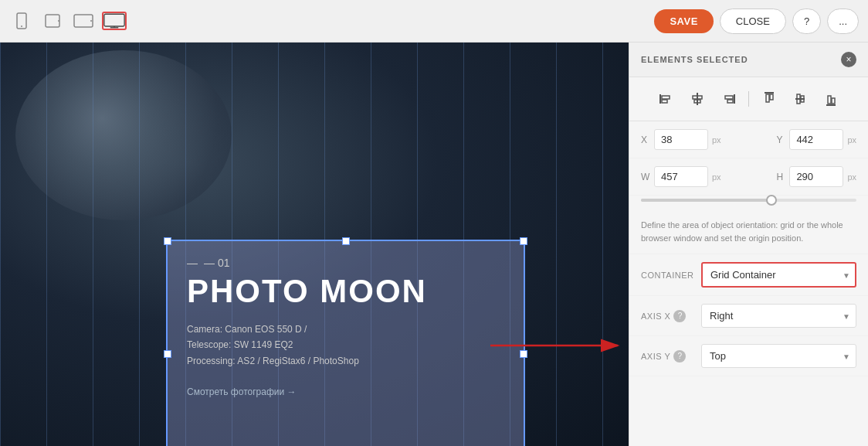 This screenshot has width=868, height=446. Describe the element at coordinates (843, 22) in the screenshot. I see `more-button: ...` at that location.